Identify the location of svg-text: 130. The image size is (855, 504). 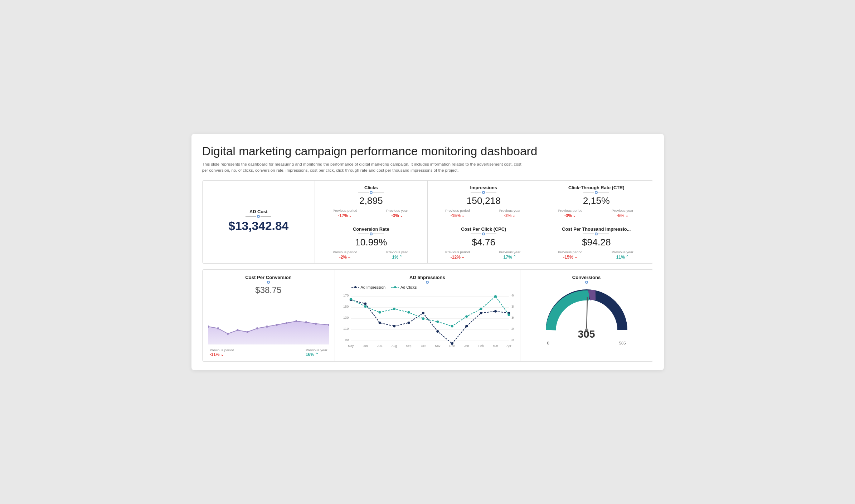
(346, 317).